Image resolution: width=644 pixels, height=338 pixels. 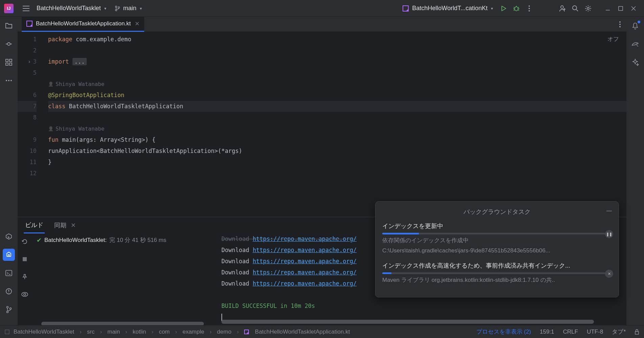 What do you see at coordinates (637, 332) in the screenshot?
I see `readonly-lock-icon` at bounding box center [637, 332].